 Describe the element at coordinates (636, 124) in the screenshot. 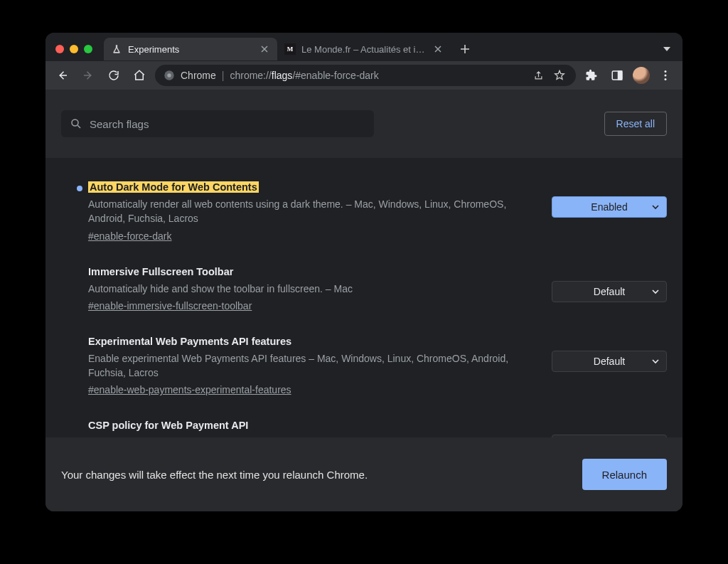

I see `reset-all-button: Reset all` at that location.